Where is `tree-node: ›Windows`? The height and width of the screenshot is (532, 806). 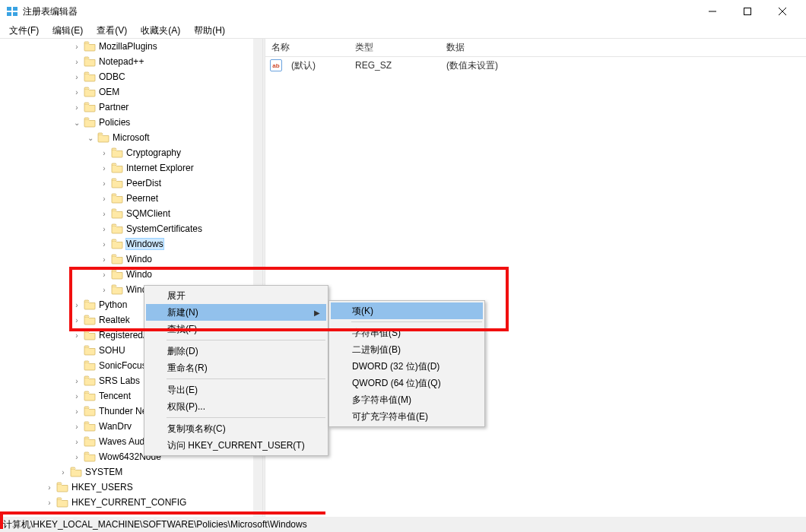
tree-node: ›Windows is located at coordinates (126, 244).